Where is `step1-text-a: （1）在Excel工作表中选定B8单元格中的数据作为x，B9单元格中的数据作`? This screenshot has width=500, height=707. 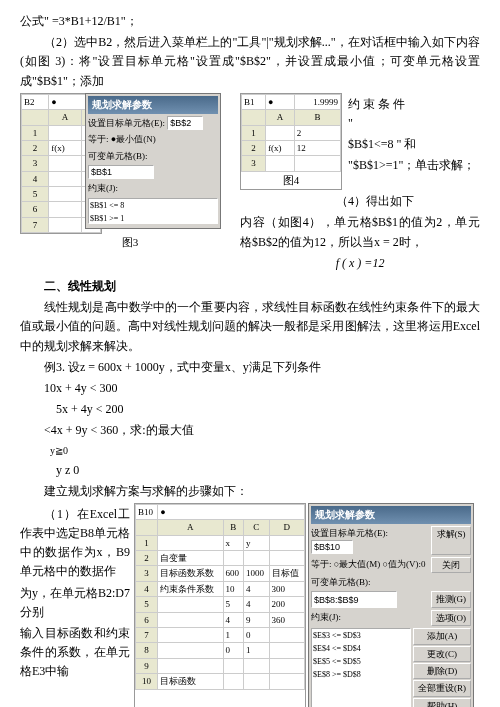
step1-text-a: （1）在Excel工作表中选定B8单元格中的数据作为x，B9单元格中的数据作 is located at coordinates (75, 544).